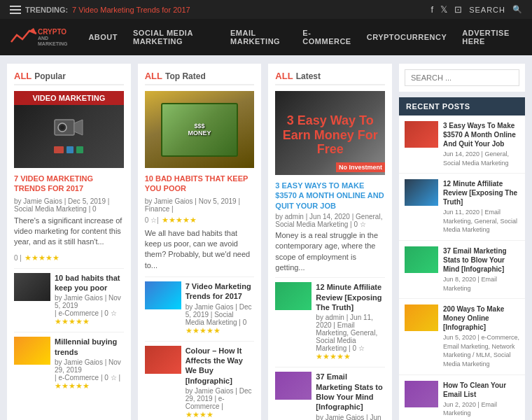 The height and width of the screenshot is (420, 532). Describe the element at coordinates (199, 130) in the screenshot. I see `bills-text: $$$MONEY` at that location.